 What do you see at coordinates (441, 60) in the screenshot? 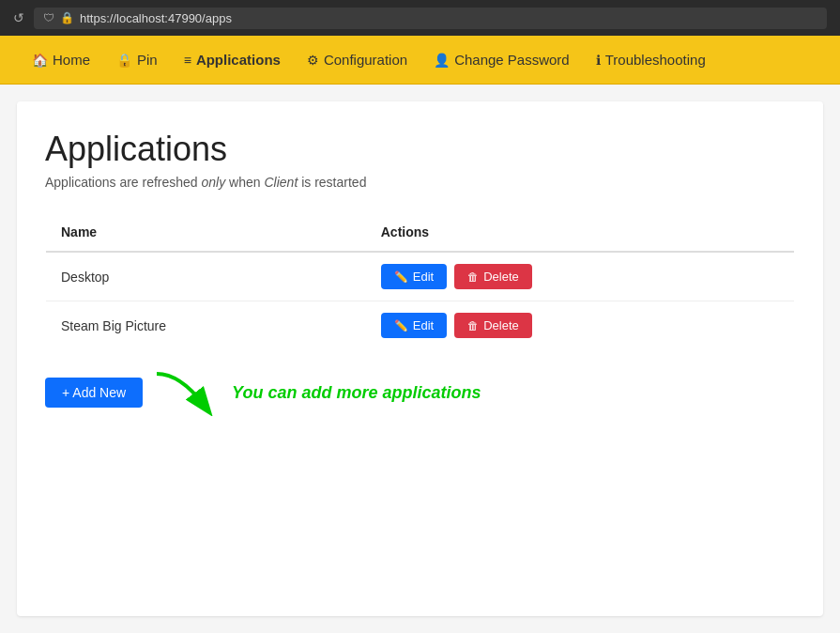
I see `user-icon: 👤` at bounding box center [441, 60].